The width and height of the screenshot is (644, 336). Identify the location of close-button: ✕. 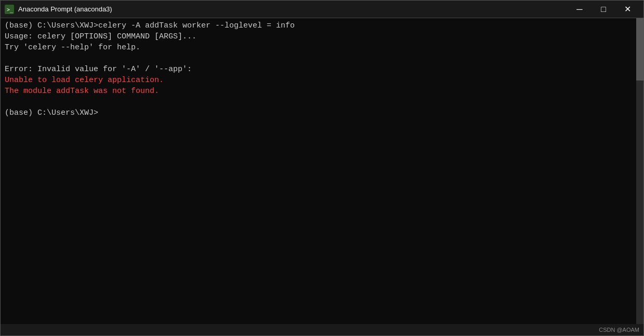
(627, 9).